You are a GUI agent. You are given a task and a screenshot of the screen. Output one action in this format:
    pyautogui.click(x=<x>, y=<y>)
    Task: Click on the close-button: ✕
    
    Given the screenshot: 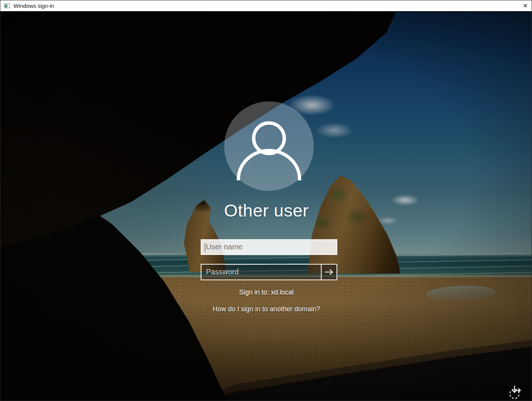 What is the action you would take?
    pyautogui.click(x=525, y=6)
    